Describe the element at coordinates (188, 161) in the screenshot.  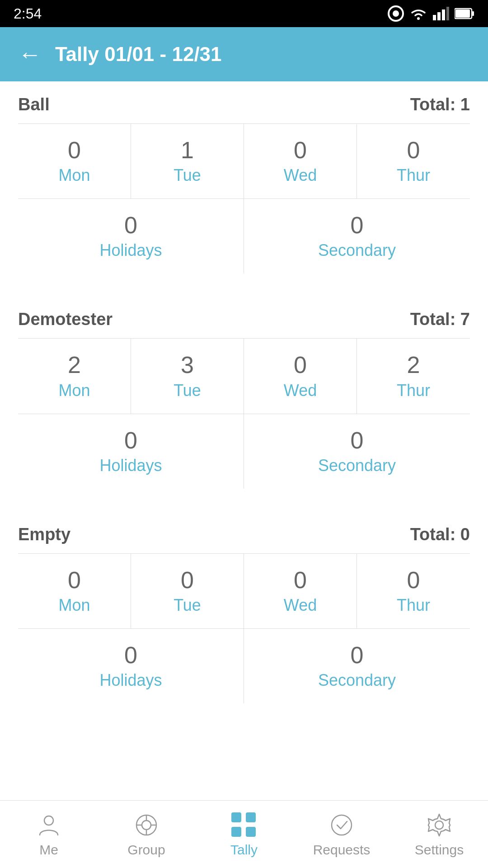
I see `ball-tue: 1 Tue` at that location.